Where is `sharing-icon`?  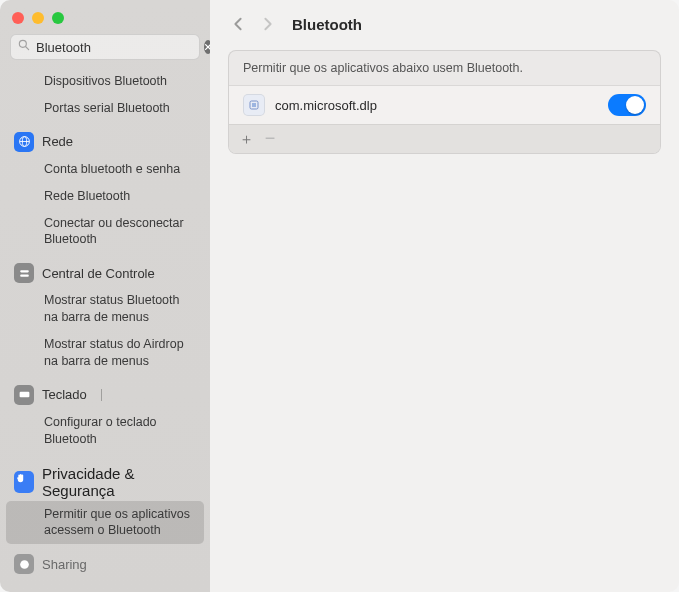
sharing-icon is located at coordinates (24, 564).